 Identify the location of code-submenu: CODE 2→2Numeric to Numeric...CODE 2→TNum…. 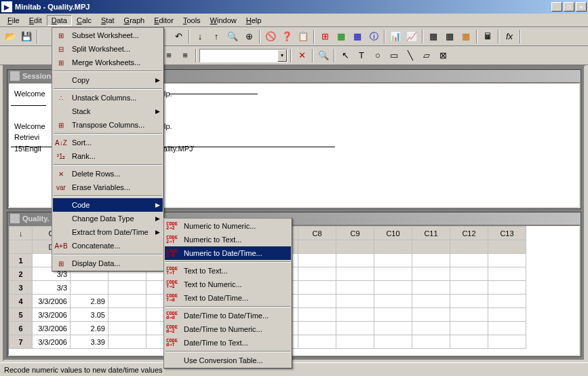
(228, 293).